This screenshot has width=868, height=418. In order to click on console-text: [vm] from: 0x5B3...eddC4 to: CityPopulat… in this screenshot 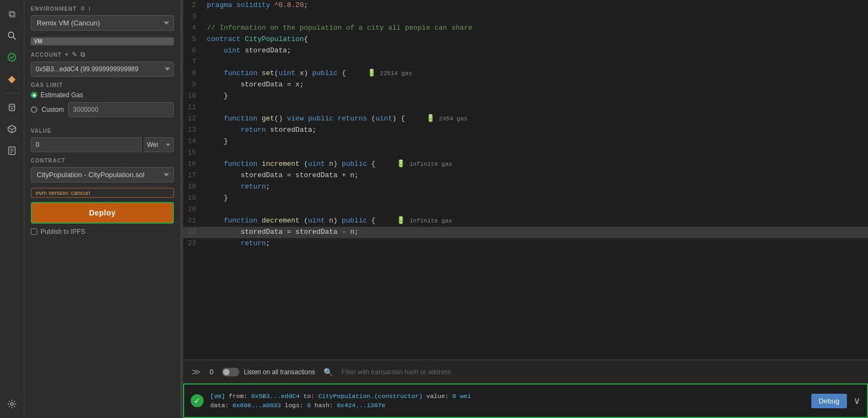, I will do `click(508, 401)`.